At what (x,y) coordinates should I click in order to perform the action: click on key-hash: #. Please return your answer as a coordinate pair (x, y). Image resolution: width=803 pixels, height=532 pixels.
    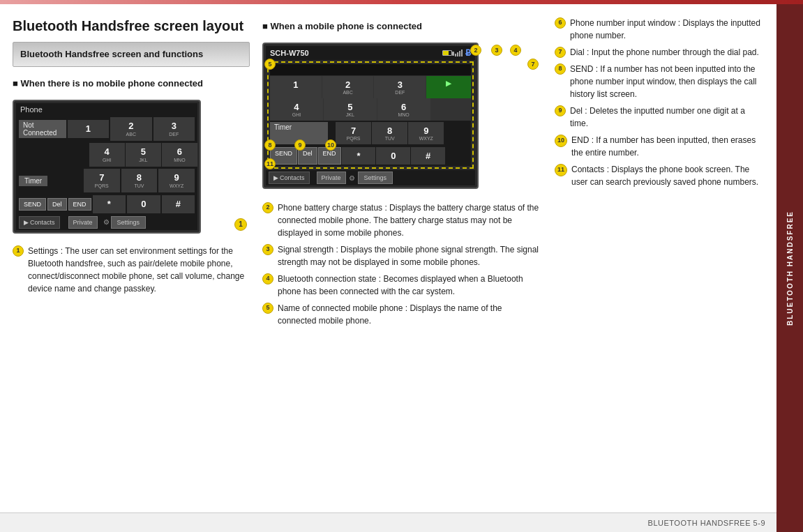
    Looking at the image, I should click on (179, 204).